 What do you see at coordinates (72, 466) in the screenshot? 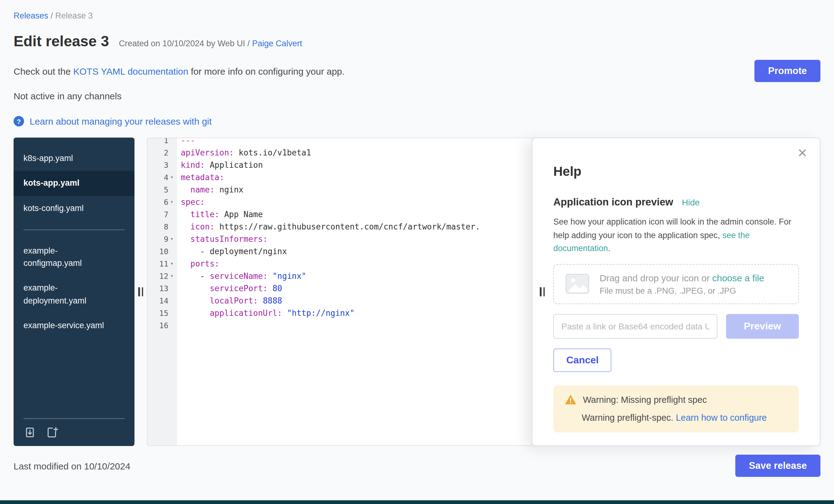
I see `last-modified-text: Last modified on 10/10/2024` at bounding box center [72, 466].